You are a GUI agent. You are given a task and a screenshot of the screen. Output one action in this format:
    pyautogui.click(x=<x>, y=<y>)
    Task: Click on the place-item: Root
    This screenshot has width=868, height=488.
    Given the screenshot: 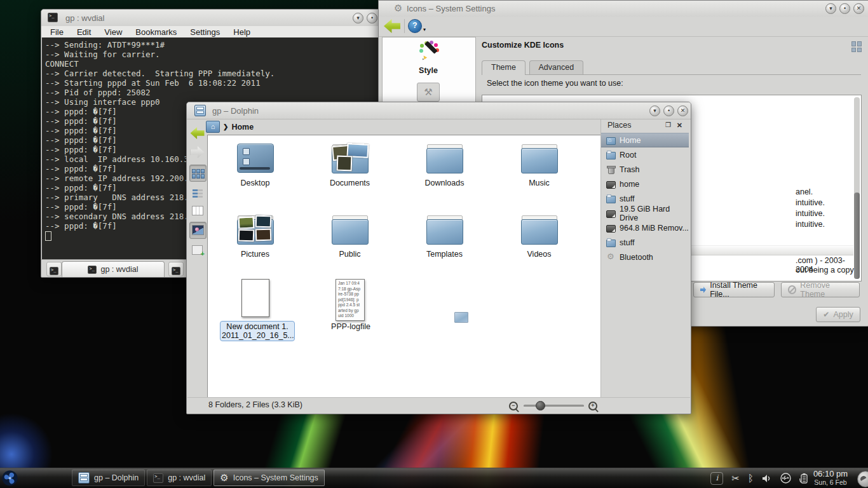 What is the action you would take?
    pyautogui.click(x=645, y=155)
    